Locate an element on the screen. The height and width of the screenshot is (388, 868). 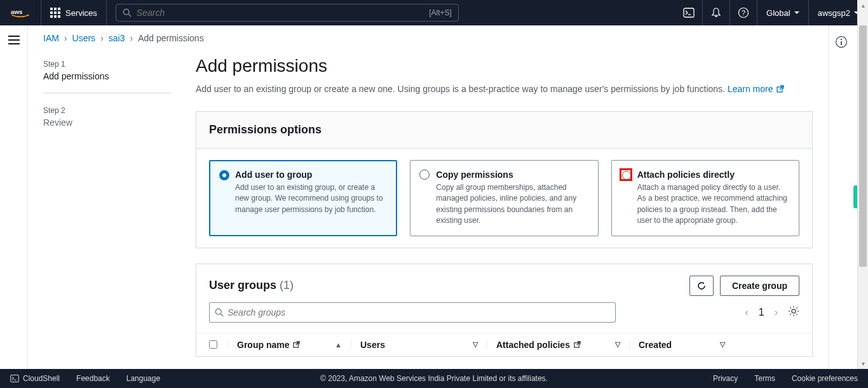
global-search: [Alt+S] is located at coordinates (287, 13).